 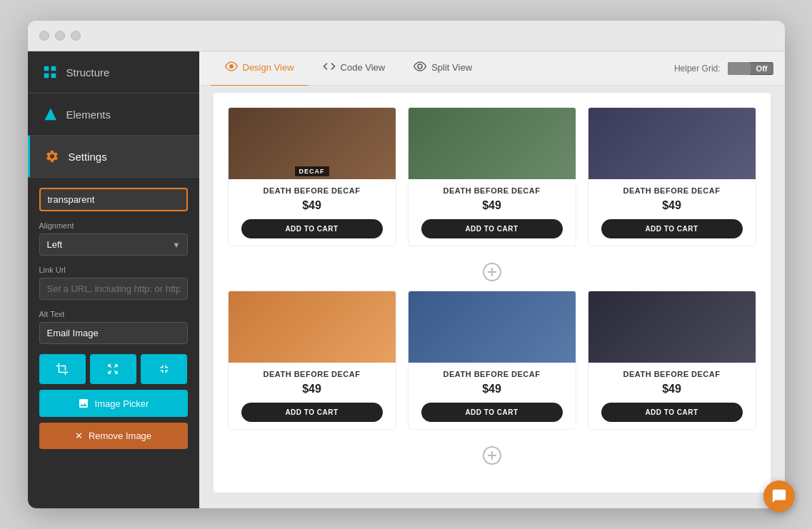 I want to click on design-view-label: Design View, so click(x=269, y=67).